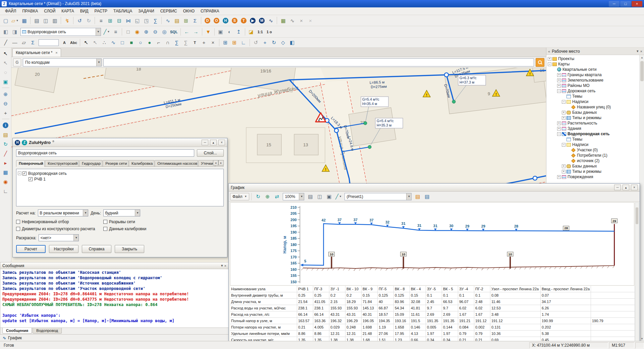  What do you see at coordinates (593, 150) in the screenshot?
I see `tree-item: Участки (0)` at bounding box center [593, 150].